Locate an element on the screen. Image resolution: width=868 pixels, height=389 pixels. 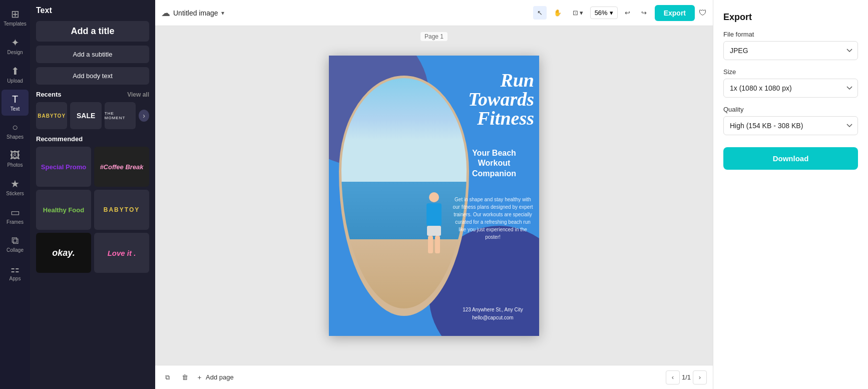
canvas-description: Get in shape and stay healthy with our f… is located at coordinates (493, 218).